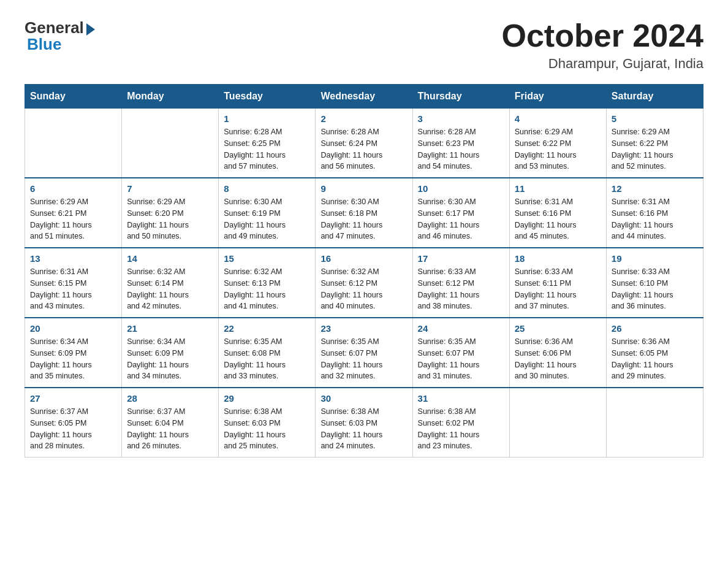  I want to click on calendar-week-row: 20Sunrise: 6:34 AM Sunset: 6:09 PM Dayli…, so click(364, 353).